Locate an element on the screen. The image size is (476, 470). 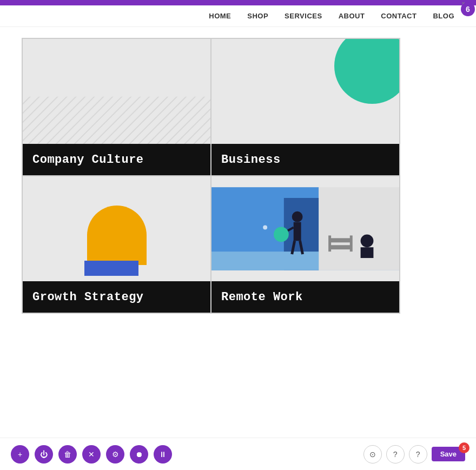
trash-button: 🗑 is located at coordinates (68, 454).